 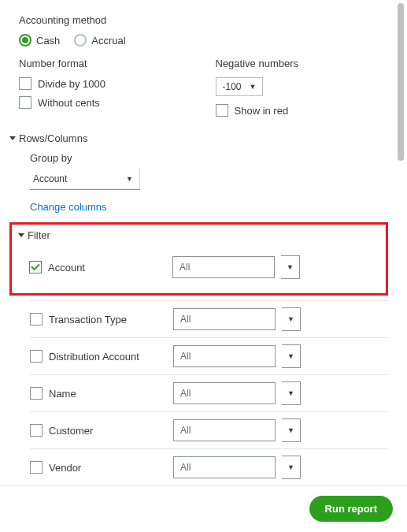 What do you see at coordinates (209, 356) in the screenshot?
I see `filter-row-distribution-account: Distribution Account All ▼` at bounding box center [209, 356].